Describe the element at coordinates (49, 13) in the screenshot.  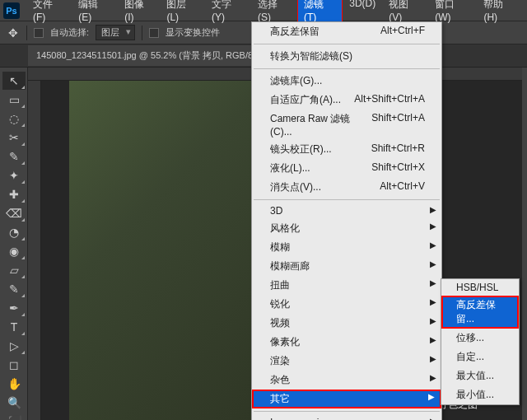
I see `menu-文件: 文件(F)` at that location.